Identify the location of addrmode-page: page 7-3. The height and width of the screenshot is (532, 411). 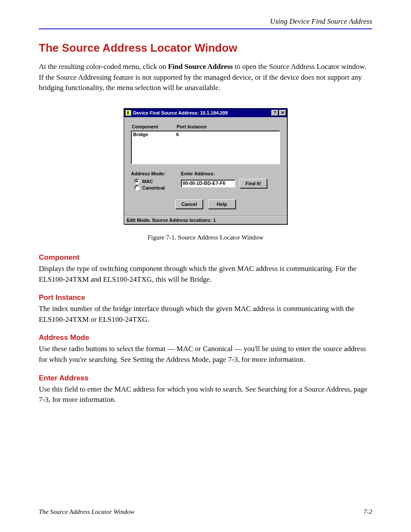
(225, 359).